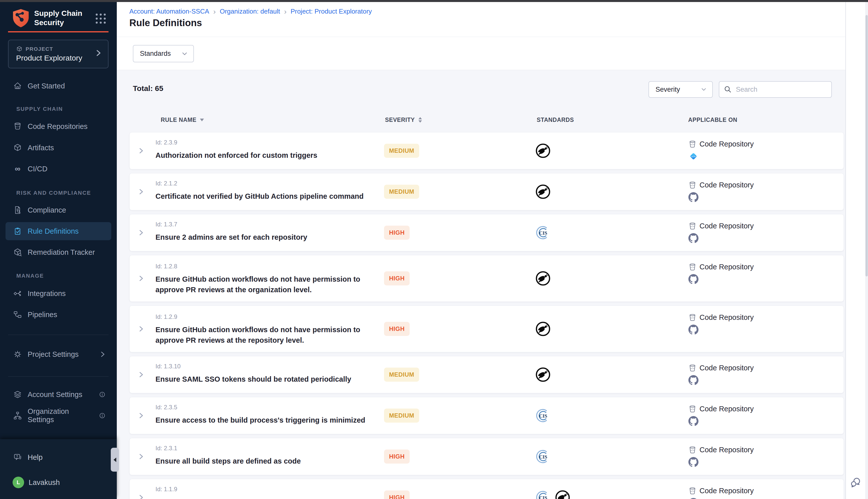 This screenshot has height=499, width=868. I want to click on infinity-icon: ∞, so click(18, 169).